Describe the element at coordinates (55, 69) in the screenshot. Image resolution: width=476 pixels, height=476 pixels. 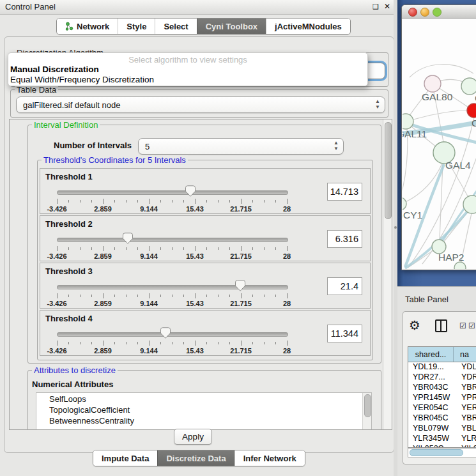
I see `popup-option-manual-discretization: Manual Discretization` at that location.